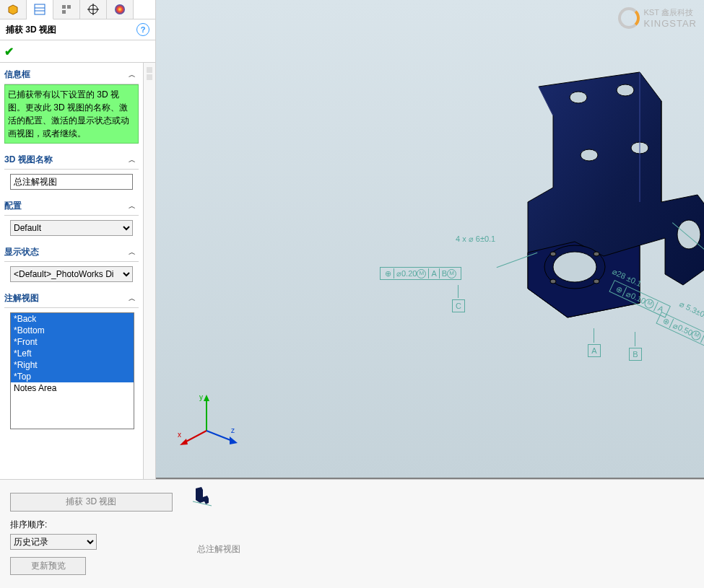  Describe the element at coordinates (149, 271) in the screenshot. I see `panel-right-gutter` at that location.